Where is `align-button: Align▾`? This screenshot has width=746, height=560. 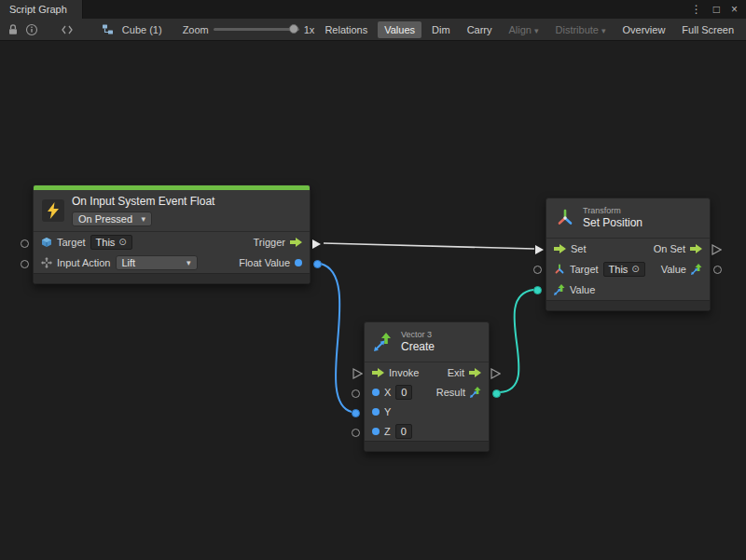 align-button: Align▾ is located at coordinates (524, 30).